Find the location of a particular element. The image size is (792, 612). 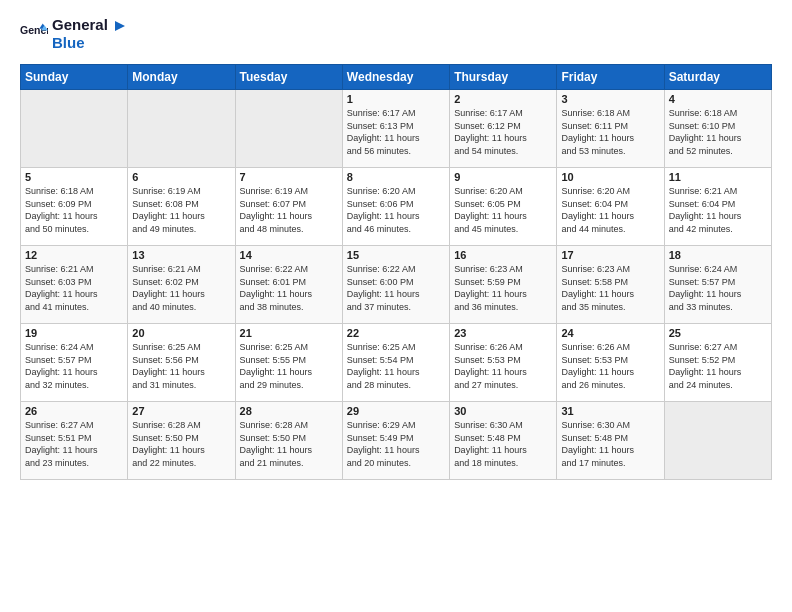

weekday-thursday: Thursday is located at coordinates (504, 78).